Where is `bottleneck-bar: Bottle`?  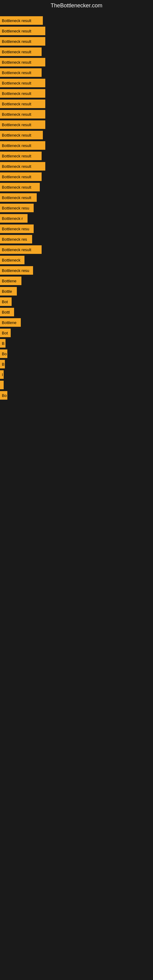 bottleneck-bar: Bottle is located at coordinates (8, 291).